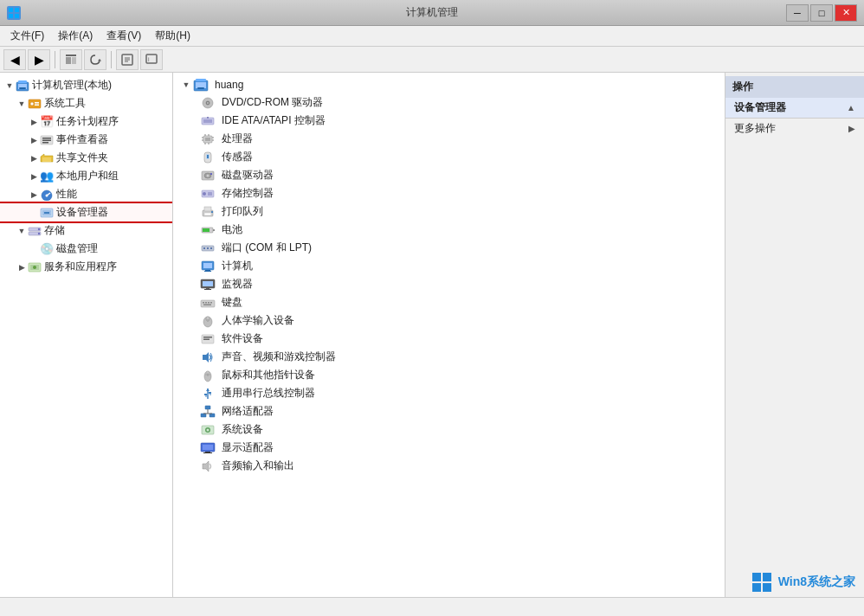 The height and width of the screenshot is (616, 864). What do you see at coordinates (448, 85) in the screenshot?
I see `mid-root: ▼ huang` at bounding box center [448, 85].